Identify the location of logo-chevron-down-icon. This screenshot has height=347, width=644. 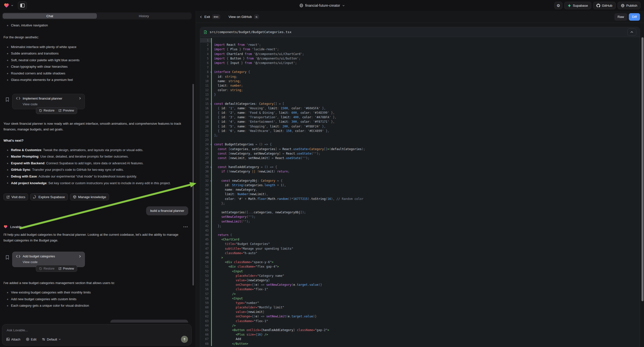
(12, 6).